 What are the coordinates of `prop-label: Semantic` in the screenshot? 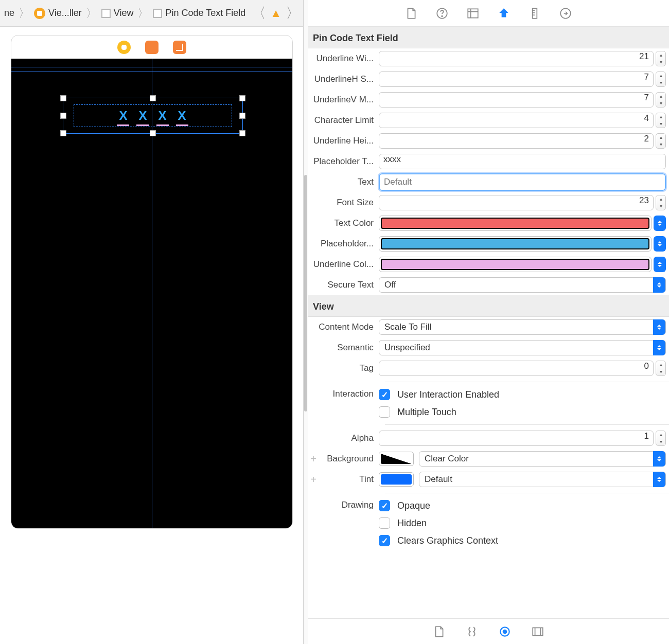 It's located at (343, 348).